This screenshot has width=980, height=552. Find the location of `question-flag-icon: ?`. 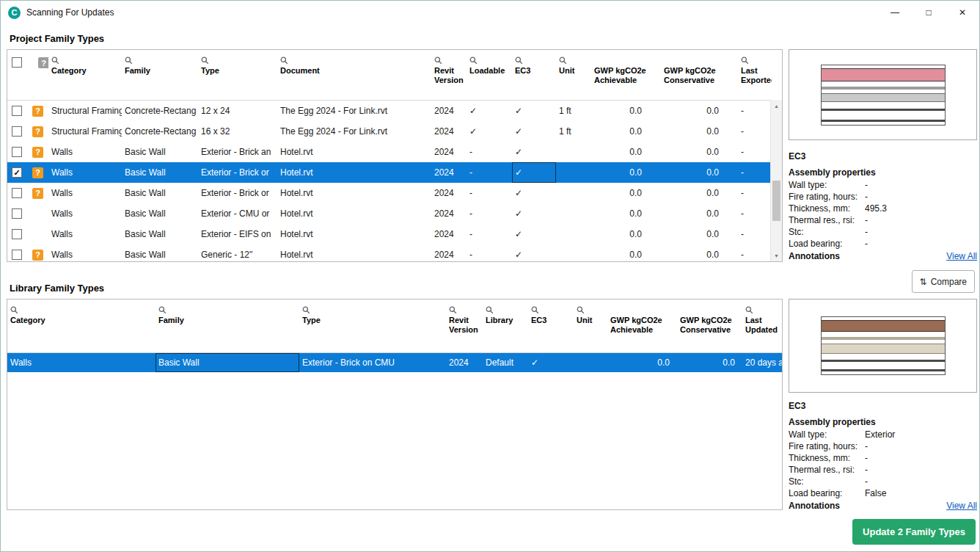

question-flag-icon: ? is located at coordinates (38, 112).